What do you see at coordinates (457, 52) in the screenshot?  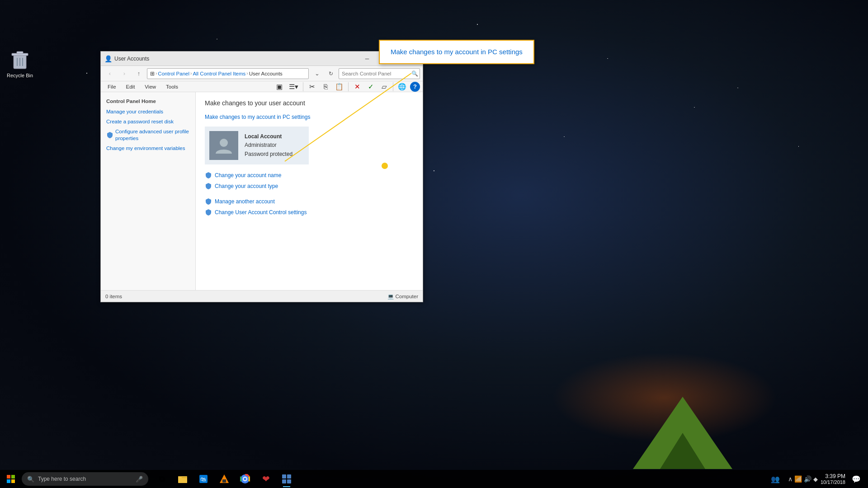 I see `callout-link: Make changes to my account in PC setting…` at bounding box center [457, 52].